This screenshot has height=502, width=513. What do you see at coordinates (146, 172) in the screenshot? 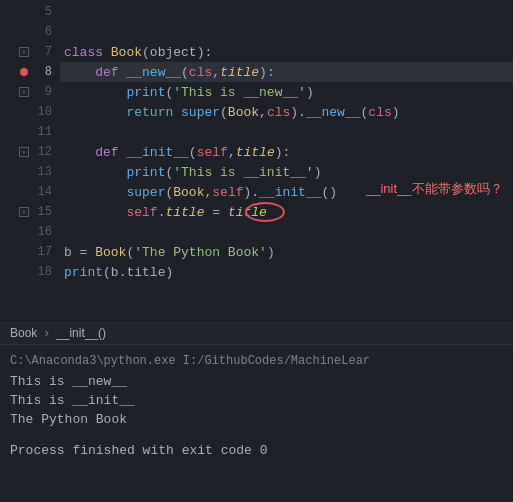
I see `func-print-13: print` at bounding box center [146, 172].